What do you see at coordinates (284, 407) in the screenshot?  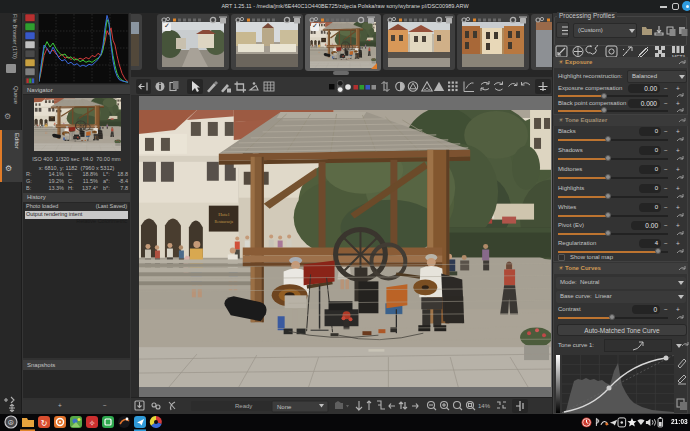 I see `svg-text: None` at bounding box center [284, 407].